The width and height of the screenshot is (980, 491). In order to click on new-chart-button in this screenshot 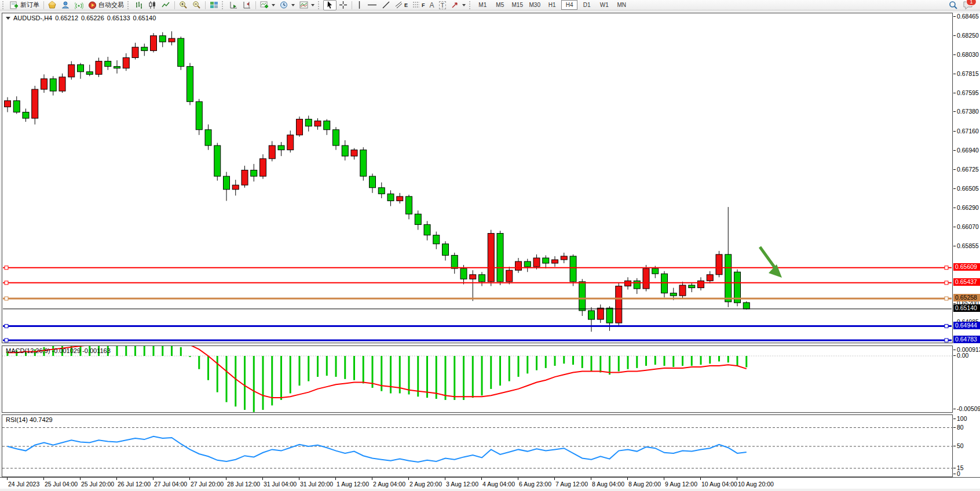, I will do `click(268, 5)`.